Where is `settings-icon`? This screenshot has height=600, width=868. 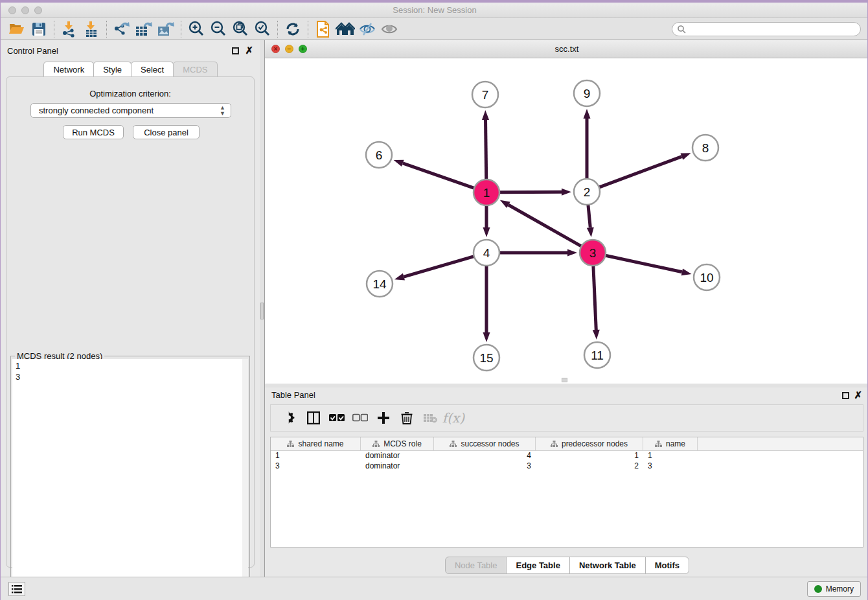 settings-icon is located at coordinates (290, 418).